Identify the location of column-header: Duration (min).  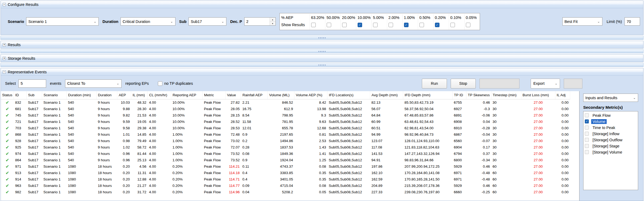
(82, 95).